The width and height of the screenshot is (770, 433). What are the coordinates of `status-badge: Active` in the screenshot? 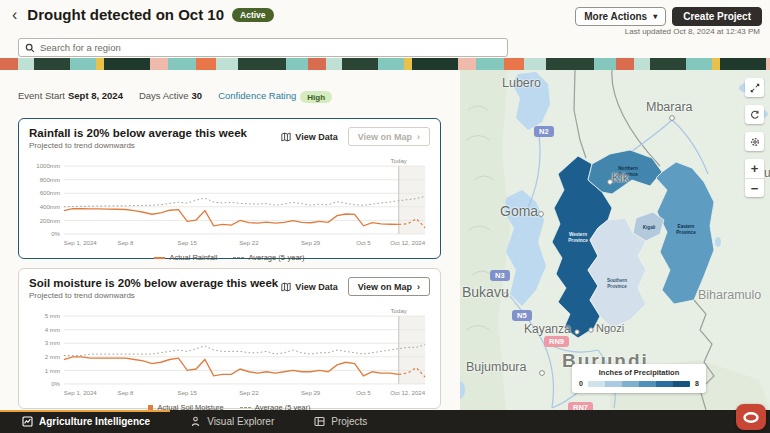 It's located at (253, 15).